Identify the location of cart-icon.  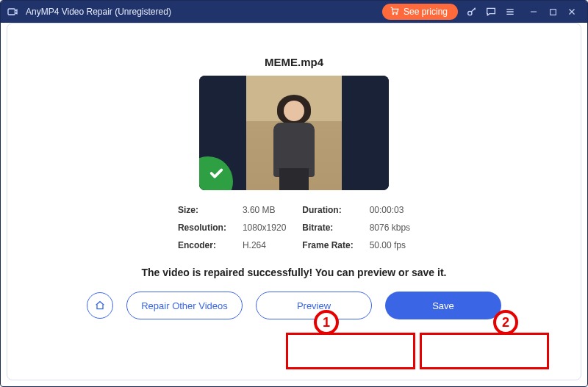
(394, 12).